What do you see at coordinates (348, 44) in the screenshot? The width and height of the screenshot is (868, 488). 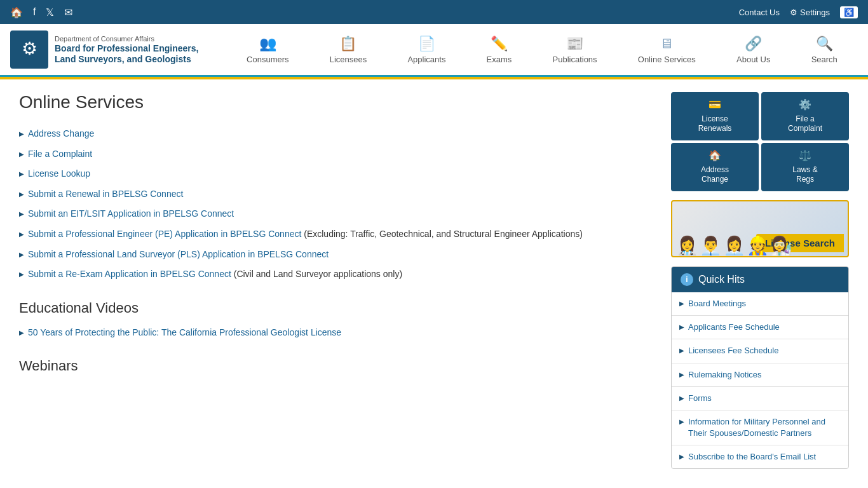 I see `licensees-icon: 📋` at bounding box center [348, 44].